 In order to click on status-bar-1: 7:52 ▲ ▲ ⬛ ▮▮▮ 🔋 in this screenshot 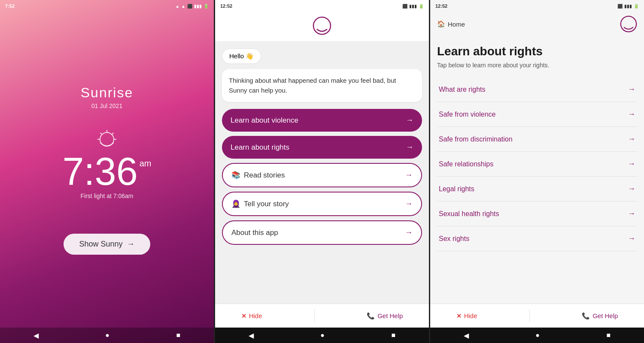, I will do `click(107, 6)`.